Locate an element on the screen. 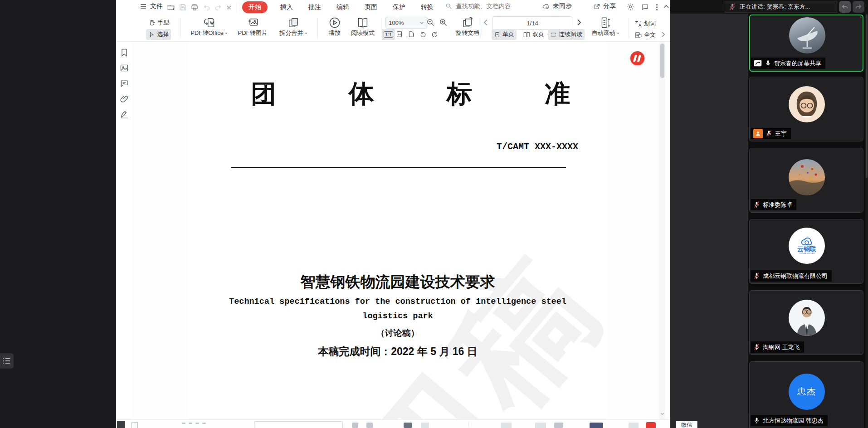 This screenshot has height=428, width=868. pdf-to-office-button: PDF转Office is located at coordinates (209, 27).